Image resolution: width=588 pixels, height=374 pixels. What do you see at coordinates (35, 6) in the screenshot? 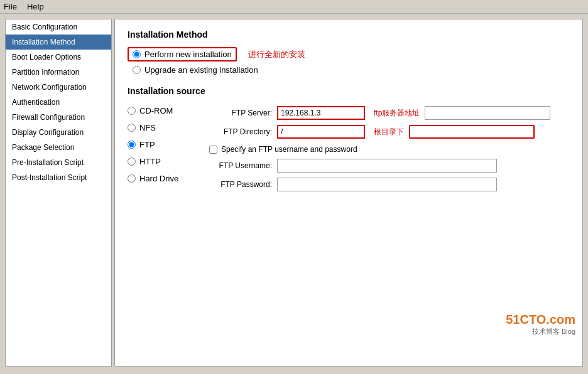
I see `menu-help: Help` at bounding box center [35, 6].